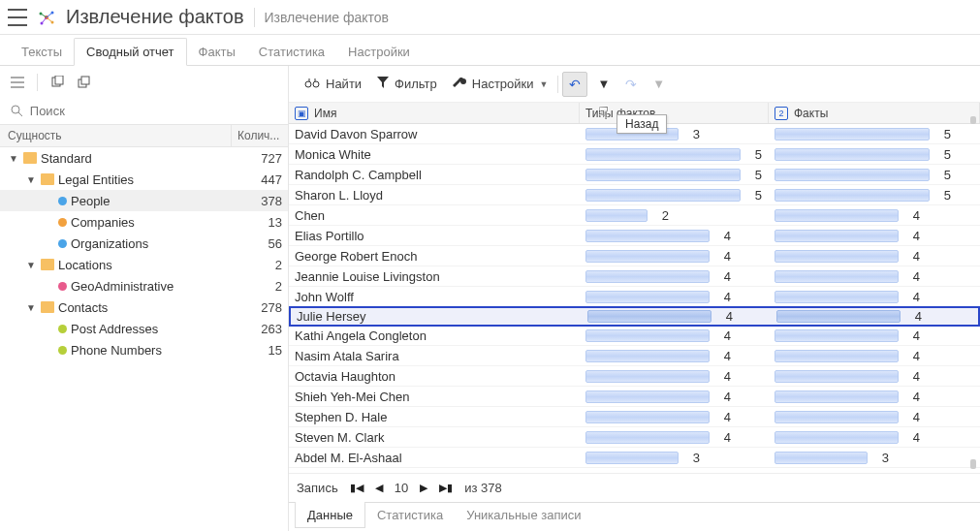 This screenshot has height=531, width=980. Describe the element at coordinates (675, 215) in the screenshot. I see `cell-types: 2` at that location.